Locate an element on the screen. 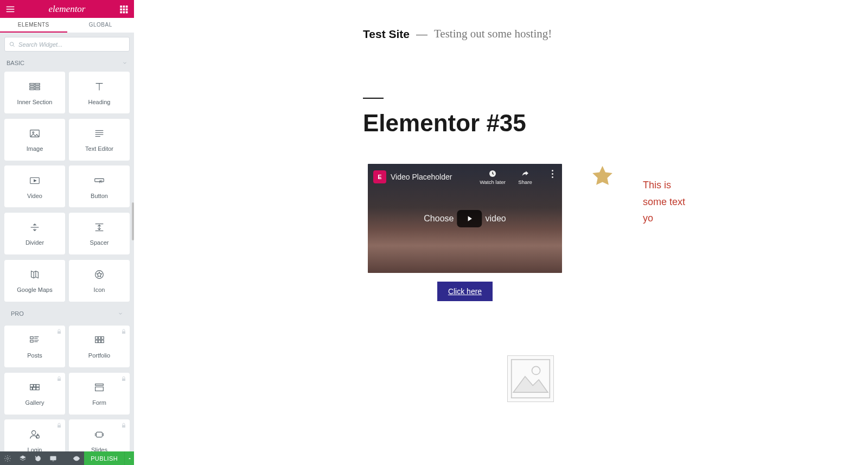  video-center-overlay: Choose video is located at coordinates (464, 219).